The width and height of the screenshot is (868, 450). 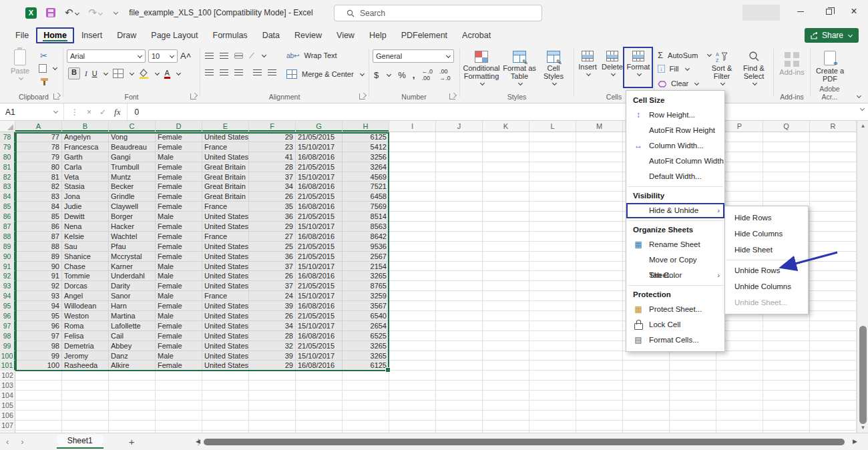 What do you see at coordinates (553, 158) in the screenshot?
I see `cell-L80` at bounding box center [553, 158].